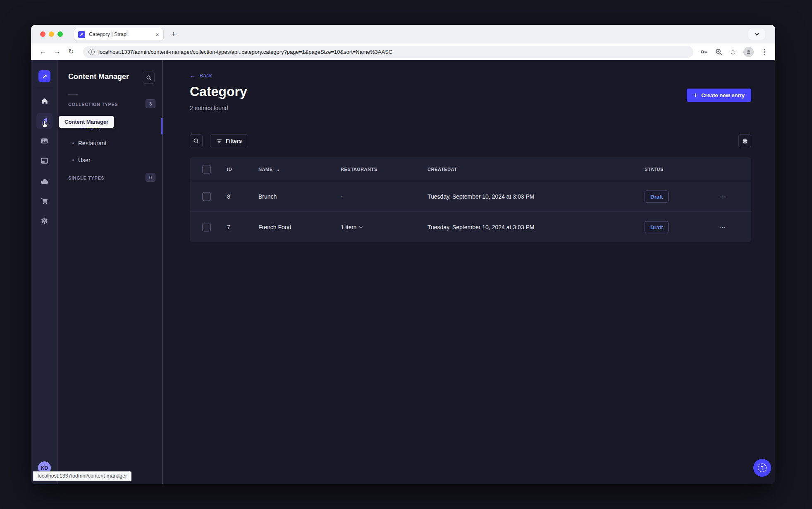 Image resolution: width=812 pixels, height=509 pixels. What do you see at coordinates (403, 52) in the screenshot?
I see `browser-toolbar: i localhost:1337/admin/content-manager/c…` at bounding box center [403, 52].